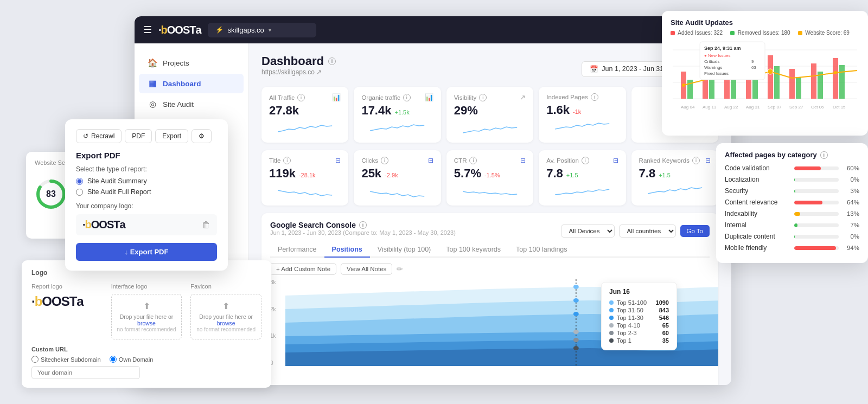 The image size is (868, 404). What do you see at coordinates (429, 98) in the screenshot?
I see `trend-icon2: 📊` at bounding box center [429, 98].